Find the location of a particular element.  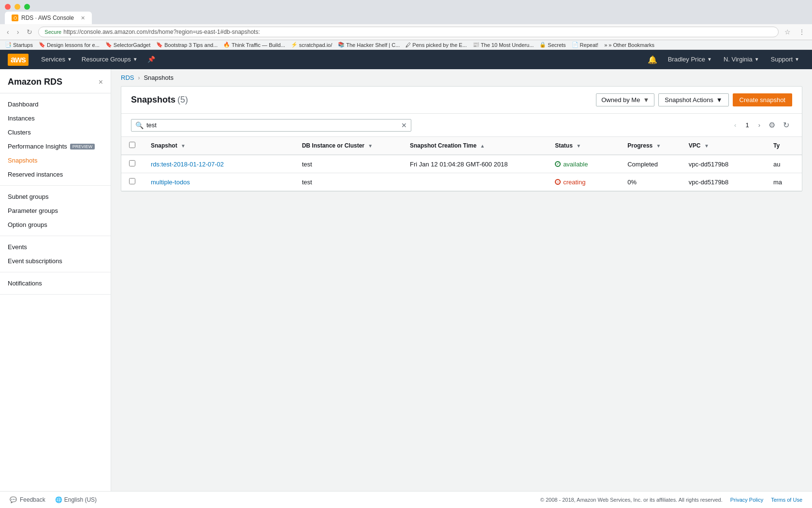

resource-groups-nav: Resource Groups ▼ is located at coordinates (110, 60).